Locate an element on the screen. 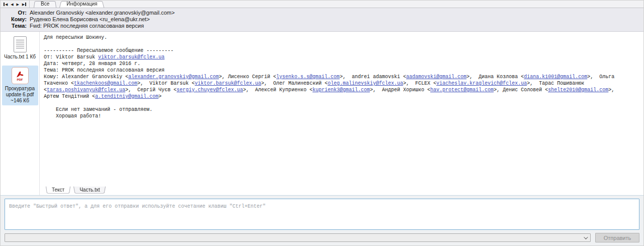 Image resolution: width=644 pixels, height=246 pixels. email-link: viacheslav.kraglevich@fclex.ua is located at coordinates (481, 84).